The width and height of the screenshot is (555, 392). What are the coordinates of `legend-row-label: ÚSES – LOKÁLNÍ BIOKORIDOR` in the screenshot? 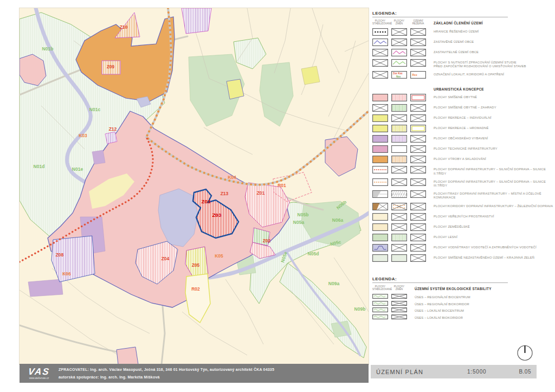 It's located at (439, 317).